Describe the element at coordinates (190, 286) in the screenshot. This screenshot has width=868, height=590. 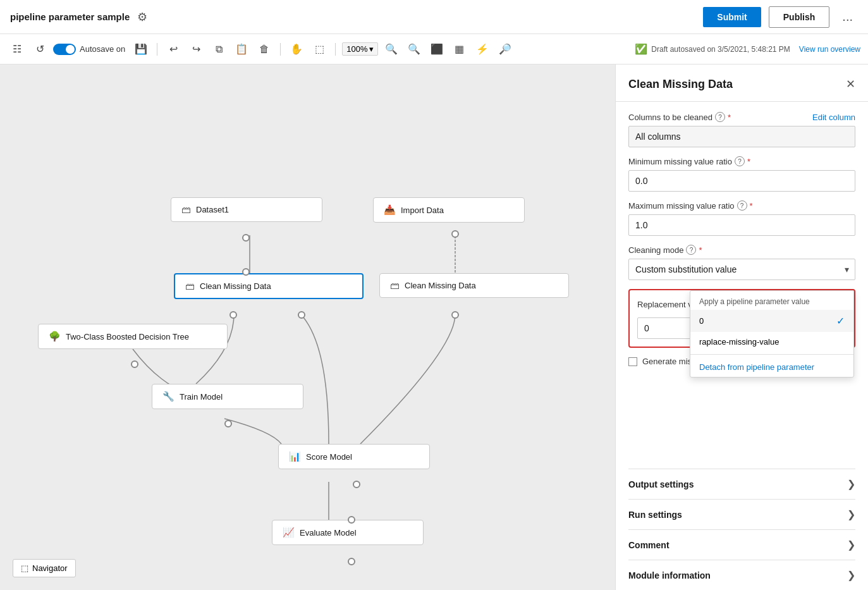
I see `clean-missing-1-icon: 🗃` at that location.